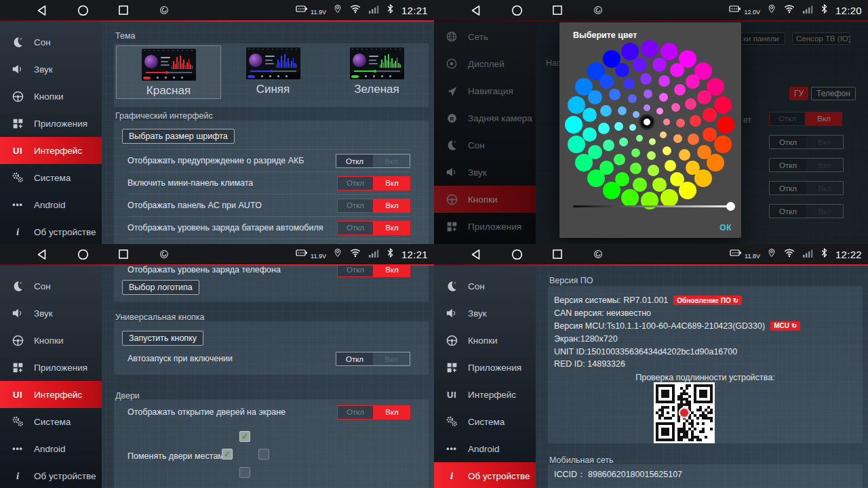  Describe the element at coordinates (377, 75) in the screenshot. I see `theme-card-2: Зеленая` at that location.